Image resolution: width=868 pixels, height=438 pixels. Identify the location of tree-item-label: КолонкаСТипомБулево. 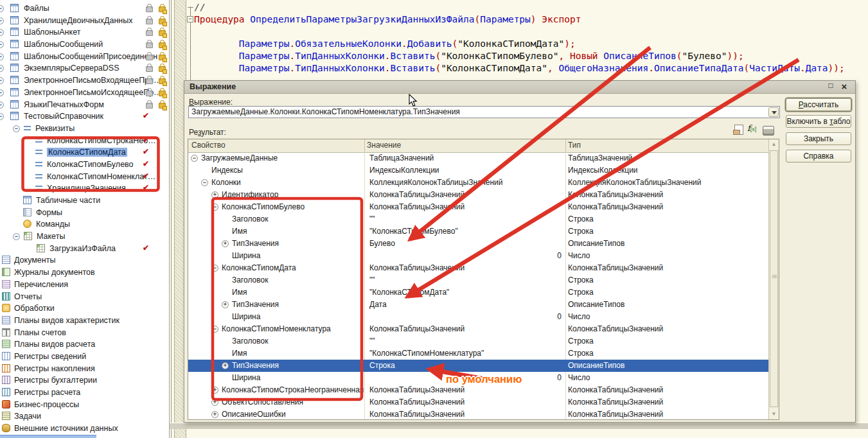
(90, 164).